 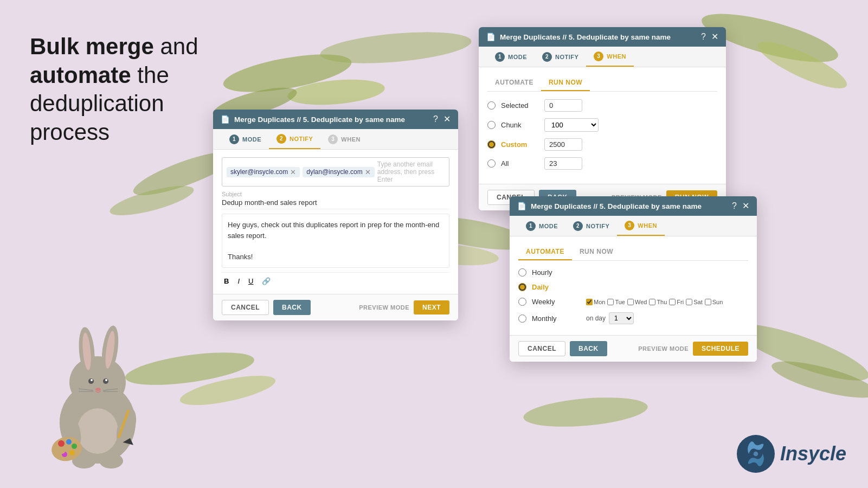 I want to click on email-tag-skyler: skyler@insycle.com ✕, so click(x=263, y=172).